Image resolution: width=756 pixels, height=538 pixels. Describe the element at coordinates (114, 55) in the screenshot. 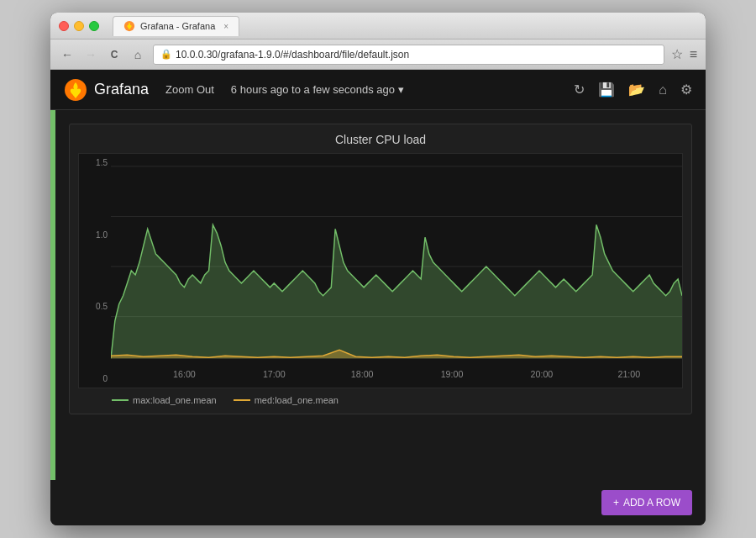

I see `refresh-button: C` at that location.